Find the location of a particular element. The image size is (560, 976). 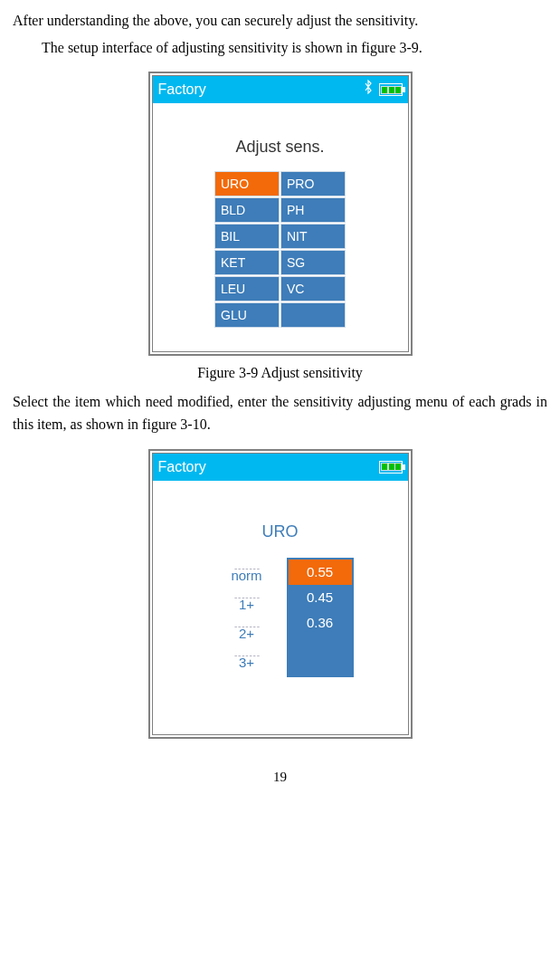

figure-caption-1: Figure 3-9 Adjust sensitivity is located at coordinates (280, 373).